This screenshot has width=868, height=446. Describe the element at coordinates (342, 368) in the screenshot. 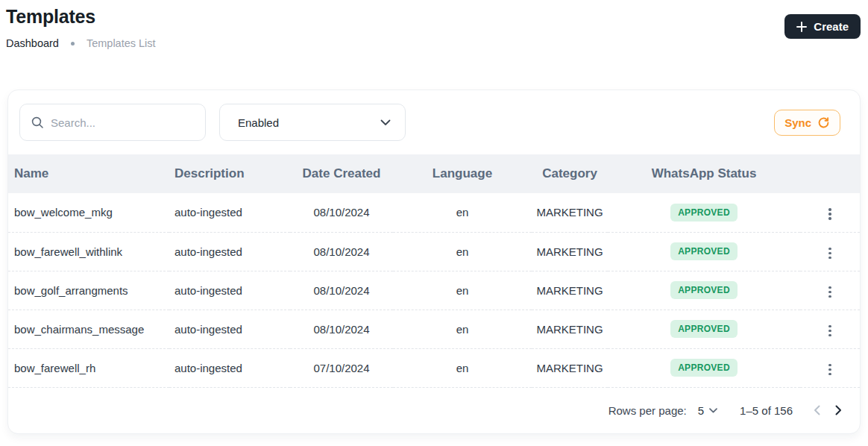

I see `cell-date-created: 07/10/2024` at that location.